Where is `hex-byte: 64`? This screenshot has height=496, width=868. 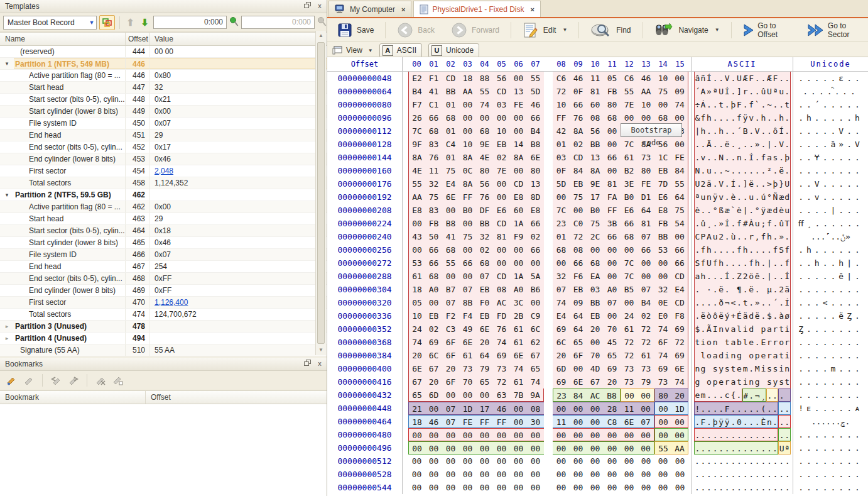 hex-byte: 64 is located at coordinates (646, 210).